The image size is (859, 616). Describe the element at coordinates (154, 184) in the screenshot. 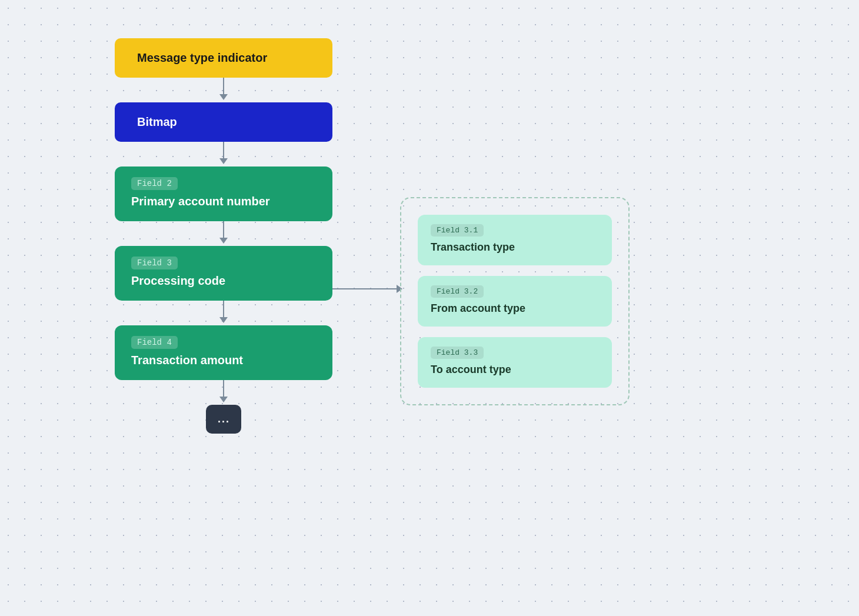

I see `field2-tag: Field 2` at that location.